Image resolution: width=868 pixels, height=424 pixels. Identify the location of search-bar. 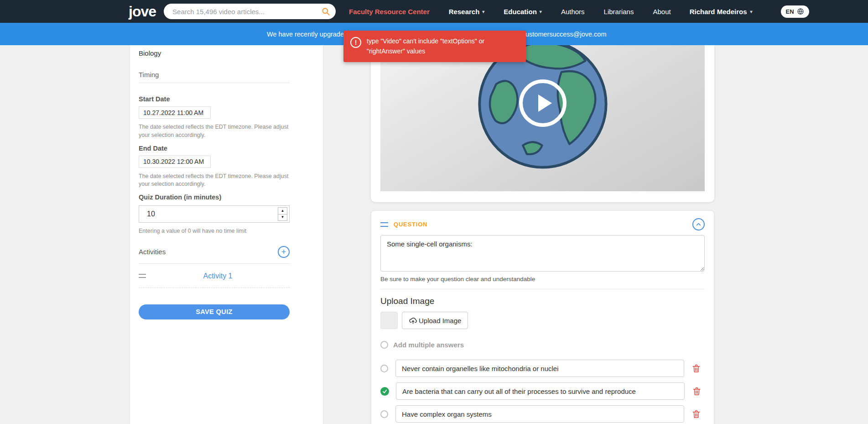
(250, 11).